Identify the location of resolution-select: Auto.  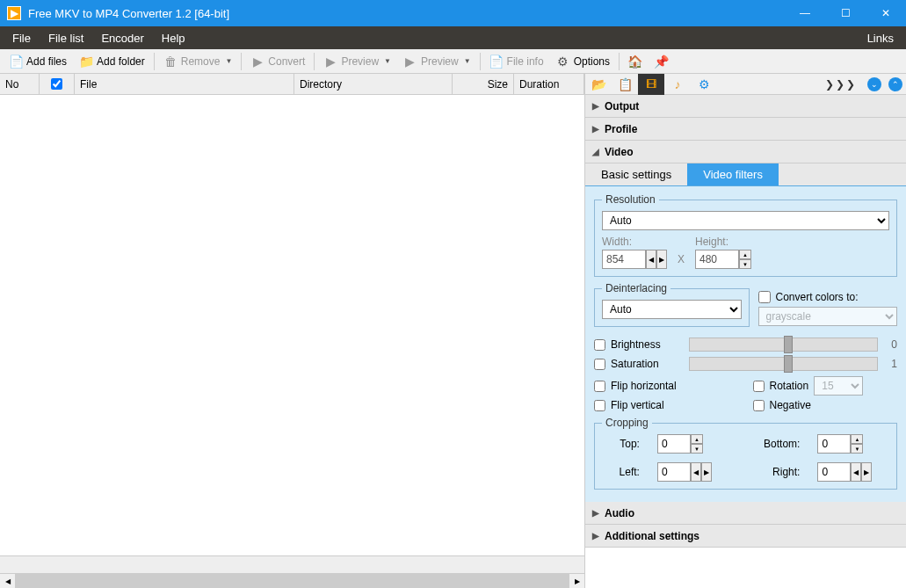
(745, 221).